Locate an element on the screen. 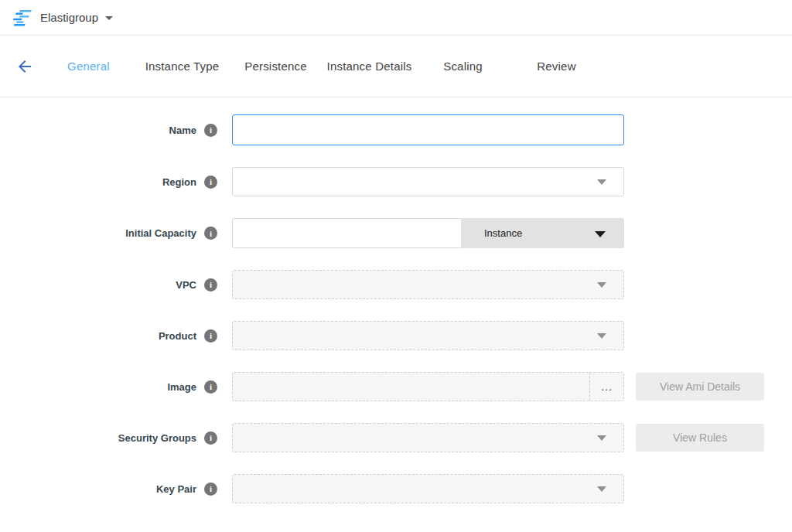 The image size is (792, 532). key-pair-label: Key Pair is located at coordinates (176, 489).